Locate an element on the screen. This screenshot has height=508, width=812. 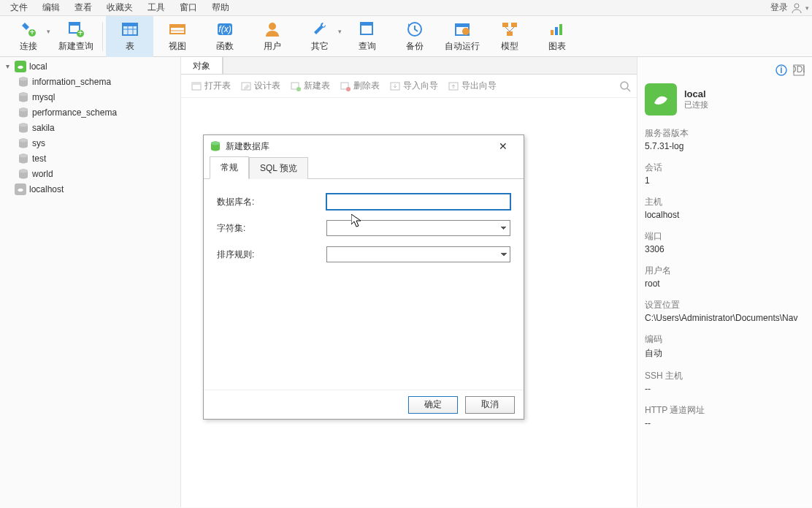
delete-table-button: 删除表 is located at coordinates (360, 86).